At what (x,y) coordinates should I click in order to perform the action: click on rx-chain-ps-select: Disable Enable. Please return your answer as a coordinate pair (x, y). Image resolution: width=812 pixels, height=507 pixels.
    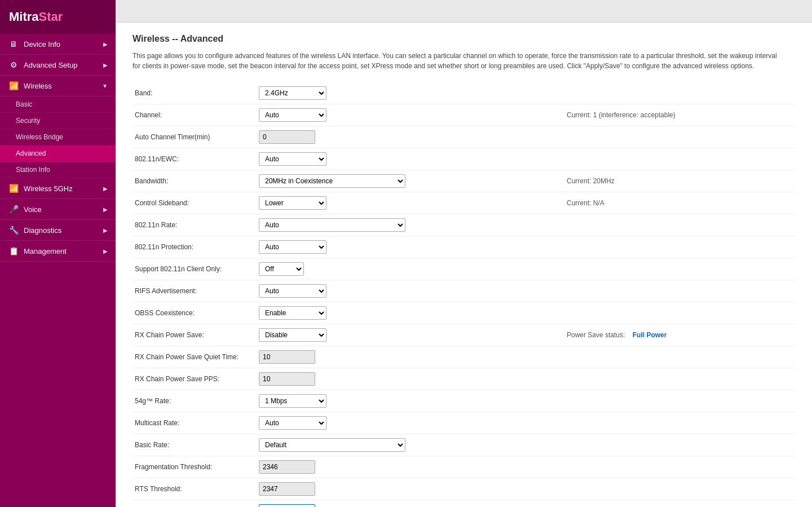
    Looking at the image, I should click on (293, 335).